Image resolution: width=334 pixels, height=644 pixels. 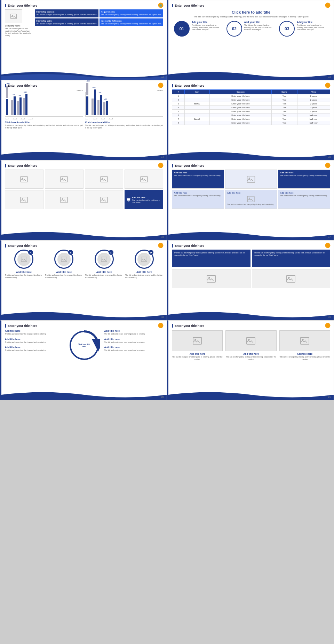 What do you see at coordinates (162, 237) in the screenshot?
I see `slide-16-number: 16` at bounding box center [162, 237].